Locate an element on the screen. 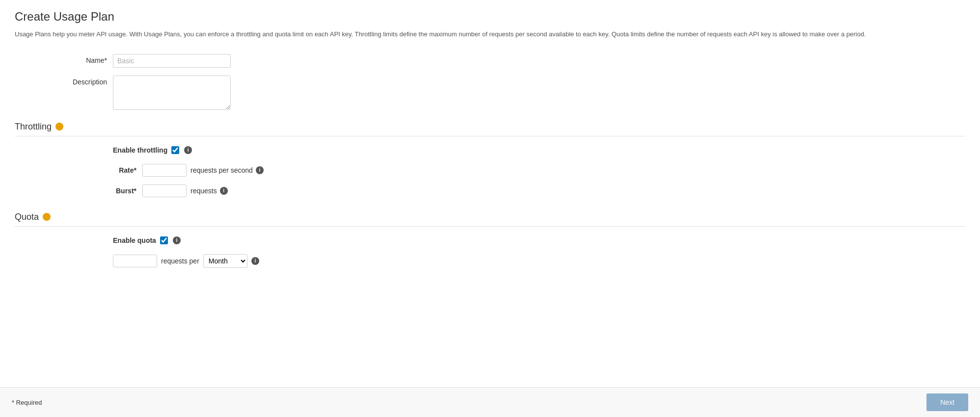 The image size is (980, 417). description-label: Description is located at coordinates (64, 80).